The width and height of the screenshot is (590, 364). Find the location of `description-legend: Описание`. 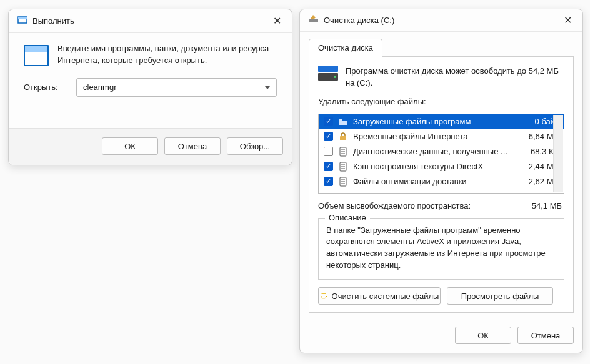

description-legend: Описание is located at coordinates (348, 217).